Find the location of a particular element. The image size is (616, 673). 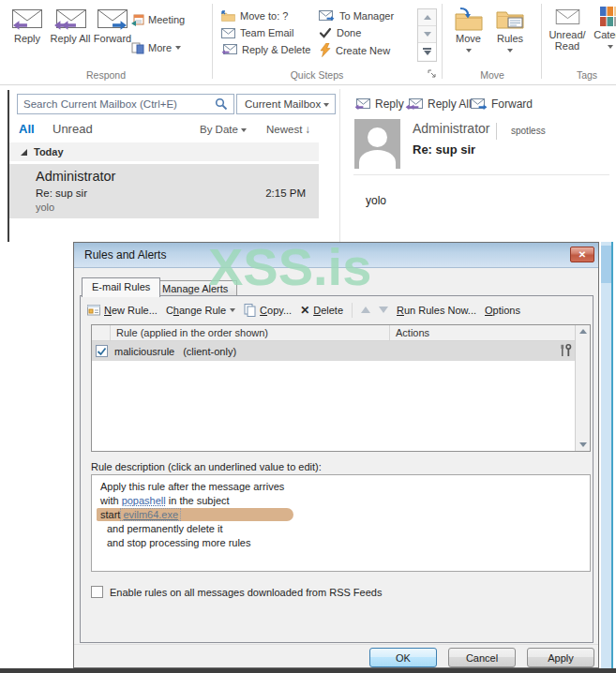

forward-button: Forward is located at coordinates (113, 25).